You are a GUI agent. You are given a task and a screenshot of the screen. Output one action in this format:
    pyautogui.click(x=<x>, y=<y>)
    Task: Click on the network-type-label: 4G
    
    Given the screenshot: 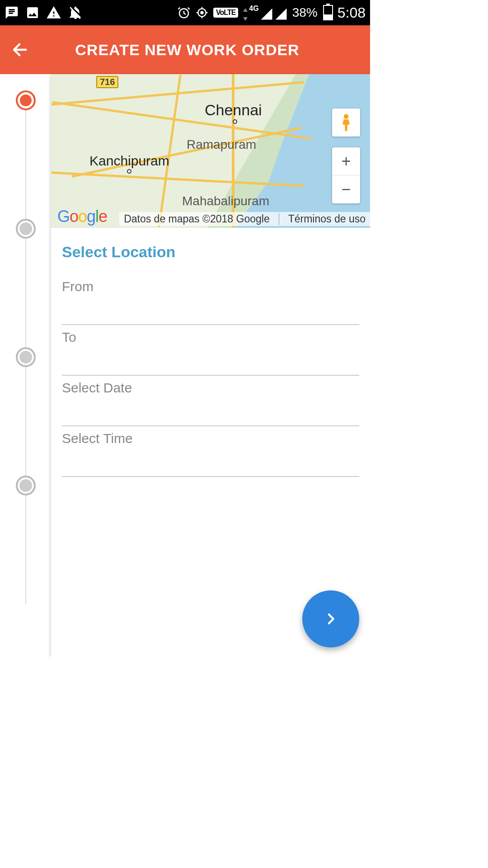 What is the action you would take?
    pyautogui.click(x=254, y=9)
    